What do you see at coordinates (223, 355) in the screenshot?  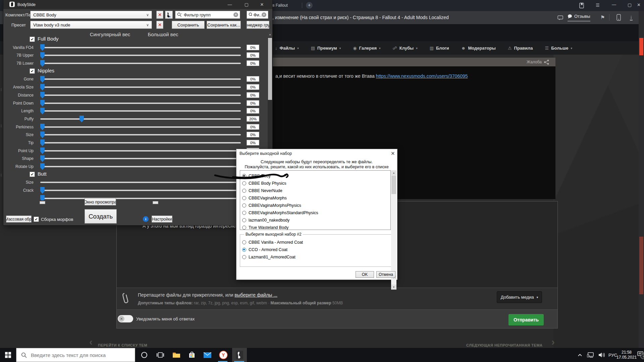 I see `yandex-browser-button: Y` at bounding box center [223, 355].